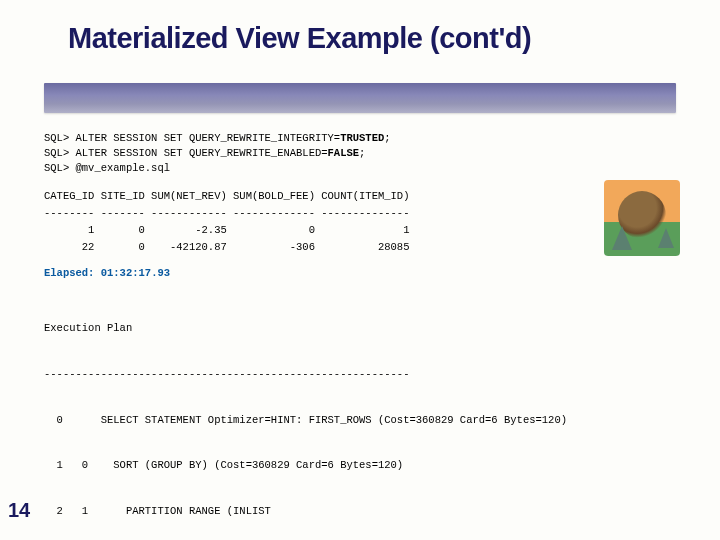 The width and height of the screenshot is (720, 540). Describe the element at coordinates (136, 273) in the screenshot. I see `elapsed-value: 01:32:17.93` at that location.